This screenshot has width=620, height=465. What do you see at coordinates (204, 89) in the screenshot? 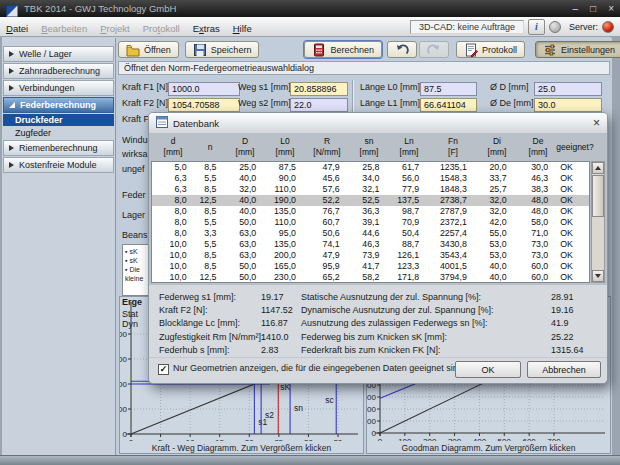
I see `field-kraft-f1-n: 1000.0` at bounding box center [204, 89].